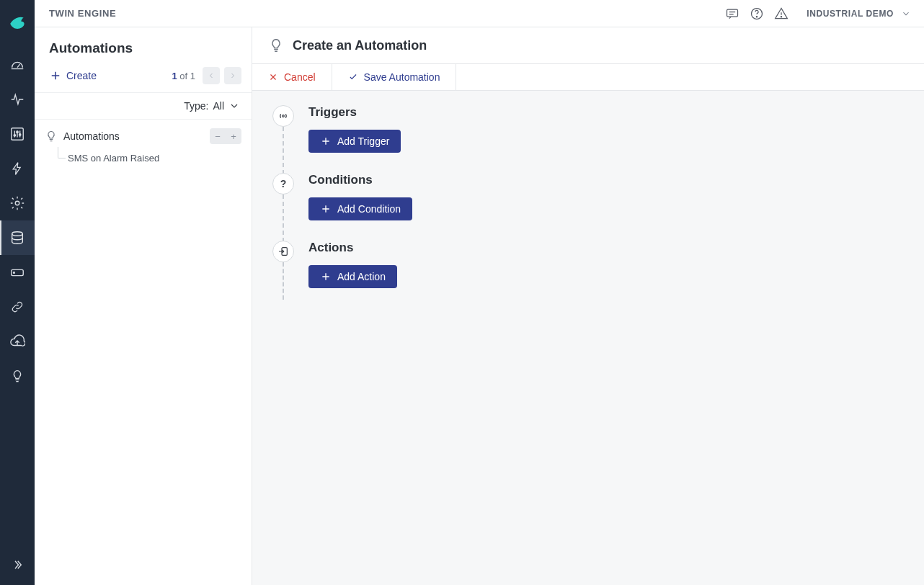  Describe the element at coordinates (588, 78) in the screenshot. I see `editor-actions: Cancel Save Automation` at that location.